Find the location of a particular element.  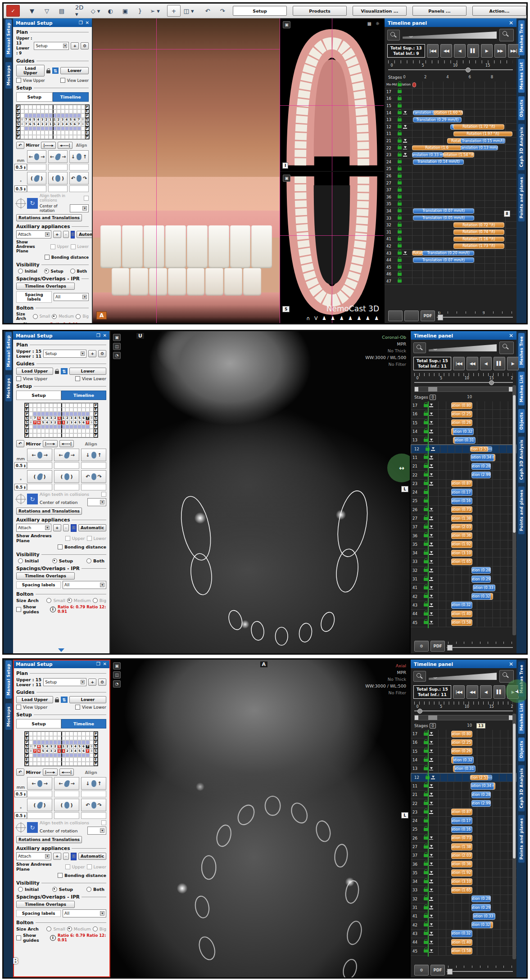

zoom-slider-thumb is located at coordinates (435, 676).